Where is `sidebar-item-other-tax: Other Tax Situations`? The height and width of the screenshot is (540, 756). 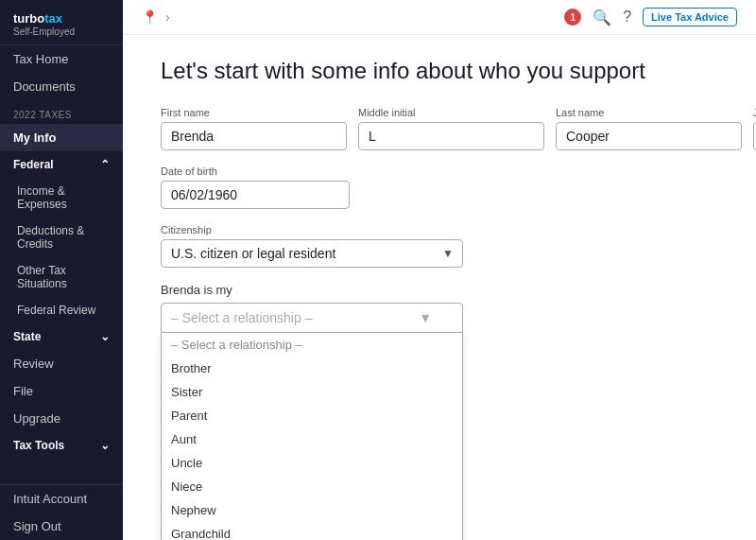
sidebar-item-other-tax: Other Tax Situations is located at coordinates (61, 277).